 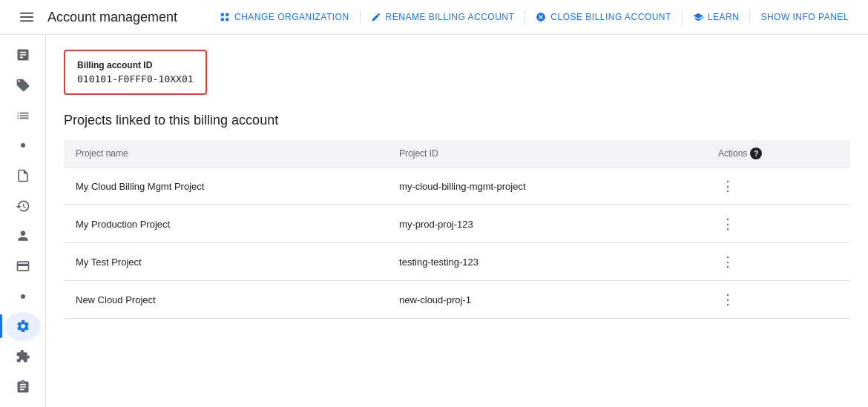 What do you see at coordinates (457, 187) in the screenshot?
I see `table-row: My Cloud Billing Mgmt Project my-cloud-b…` at bounding box center [457, 187].